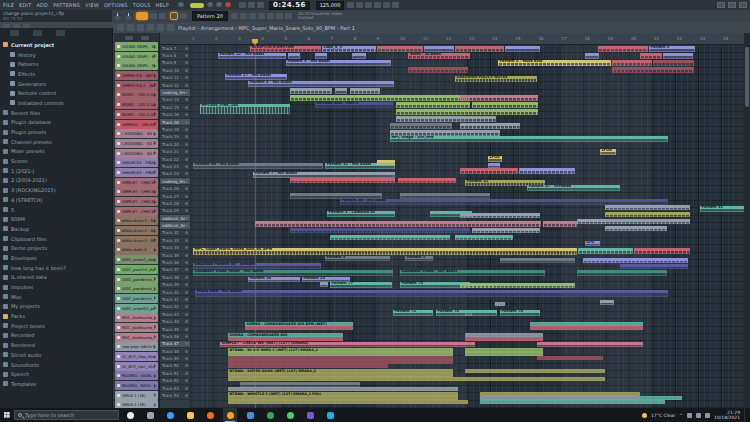 Image resolution: width=750 pixels, height=422 pixels. I want to click on track-row: Track 34, so click(175, 248).